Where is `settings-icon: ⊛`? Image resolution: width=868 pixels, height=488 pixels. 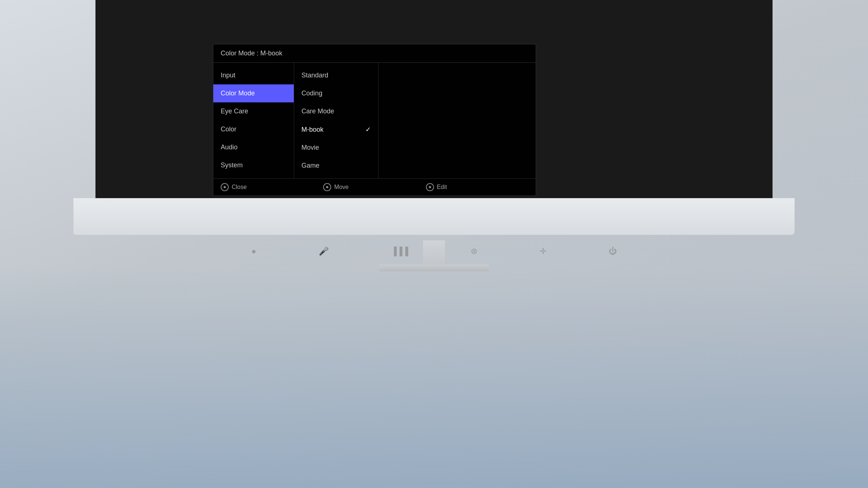 settings-icon: ⊛ is located at coordinates (474, 251).